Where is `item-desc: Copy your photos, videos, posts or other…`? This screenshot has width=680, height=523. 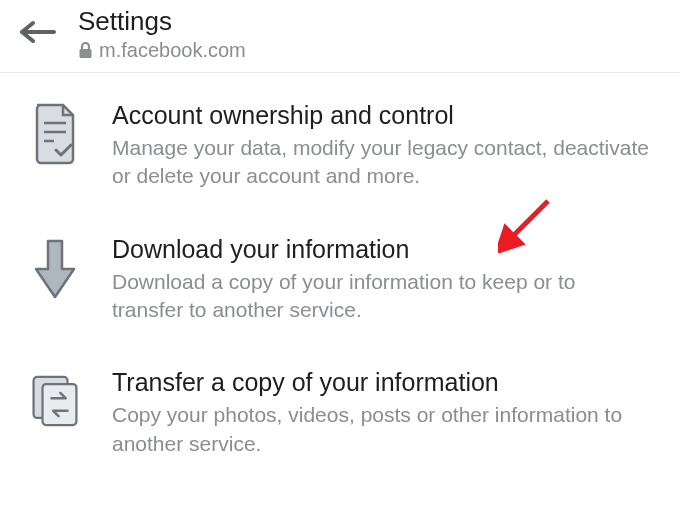
item-desc: Copy your photos, videos, posts or other… is located at coordinates (381, 430).